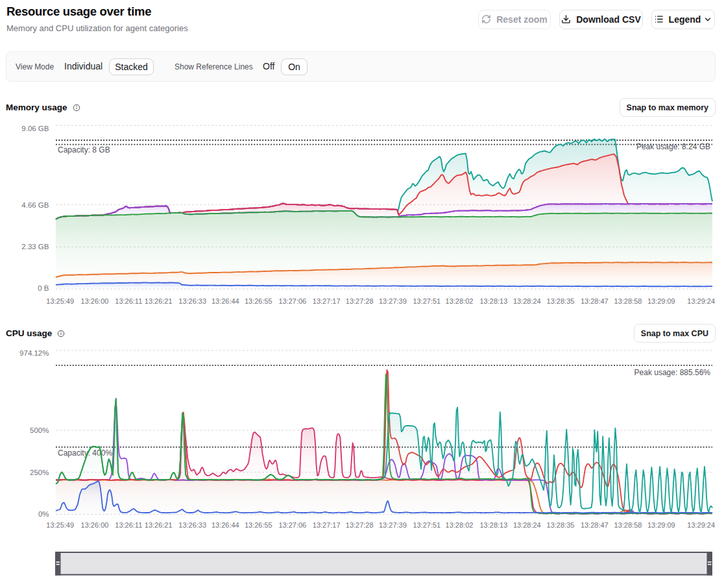 Image resolution: width=724 pixels, height=588 pixels. Describe the element at coordinates (43, 288) in the screenshot. I see `svg-text: 0 B` at that location.